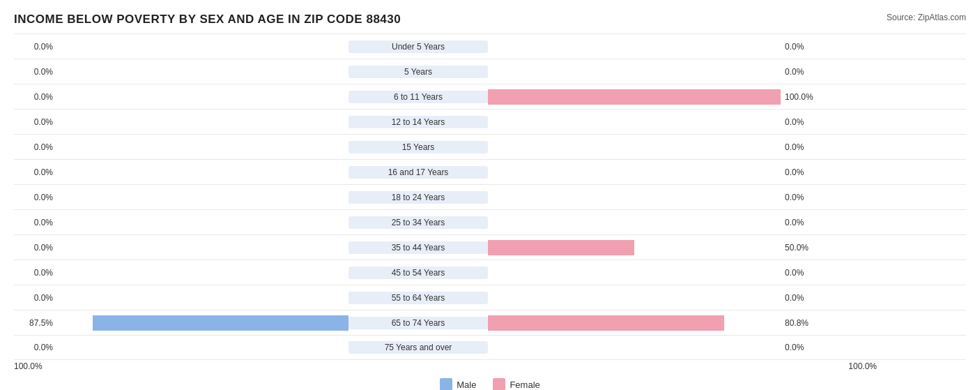 This screenshot has width=980, height=390. I want to click on bar-row: 0.0% 5 Years 0.0%, so click(490, 71).